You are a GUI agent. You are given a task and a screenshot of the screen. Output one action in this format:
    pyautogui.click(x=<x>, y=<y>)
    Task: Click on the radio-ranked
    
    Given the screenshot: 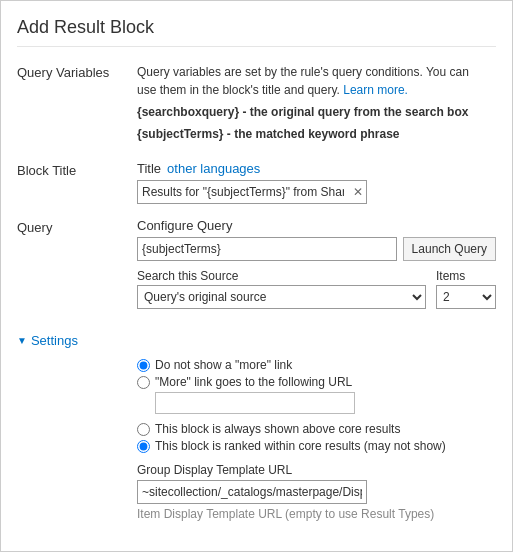 What is the action you would take?
    pyautogui.click(x=144, y=446)
    